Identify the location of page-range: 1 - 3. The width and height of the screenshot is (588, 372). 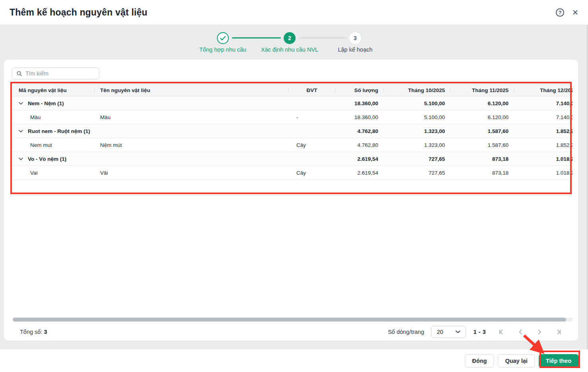
(480, 332).